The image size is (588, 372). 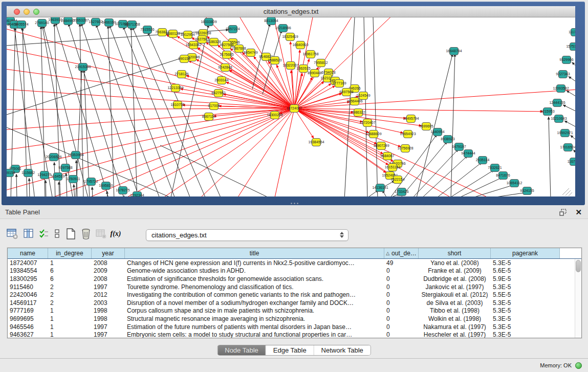 What do you see at coordinates (255, 253) in the screenshot?
I see `column-header-title: title` at bounding box center [255, 253].